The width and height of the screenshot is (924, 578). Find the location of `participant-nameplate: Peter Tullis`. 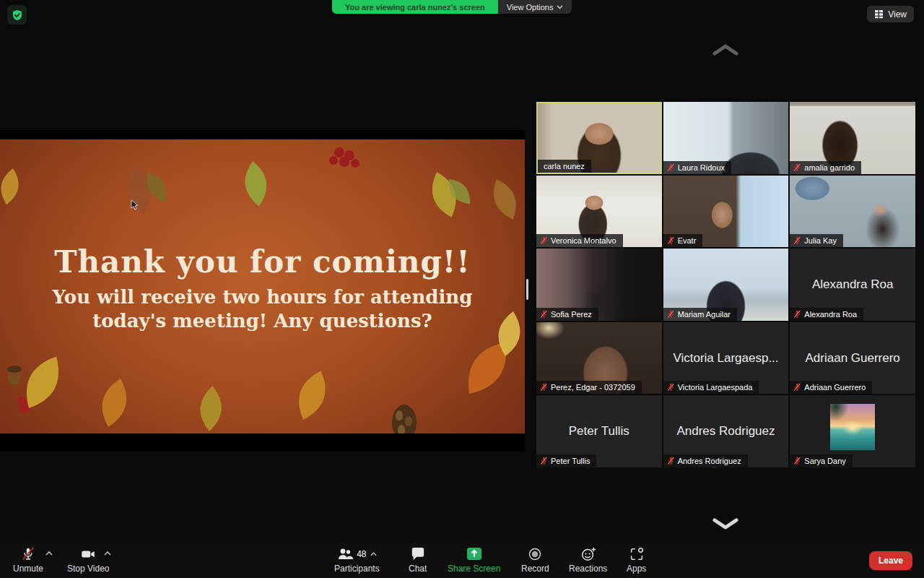

participant-nameplate: Peter Tullis is located at coordinates (566, 461).